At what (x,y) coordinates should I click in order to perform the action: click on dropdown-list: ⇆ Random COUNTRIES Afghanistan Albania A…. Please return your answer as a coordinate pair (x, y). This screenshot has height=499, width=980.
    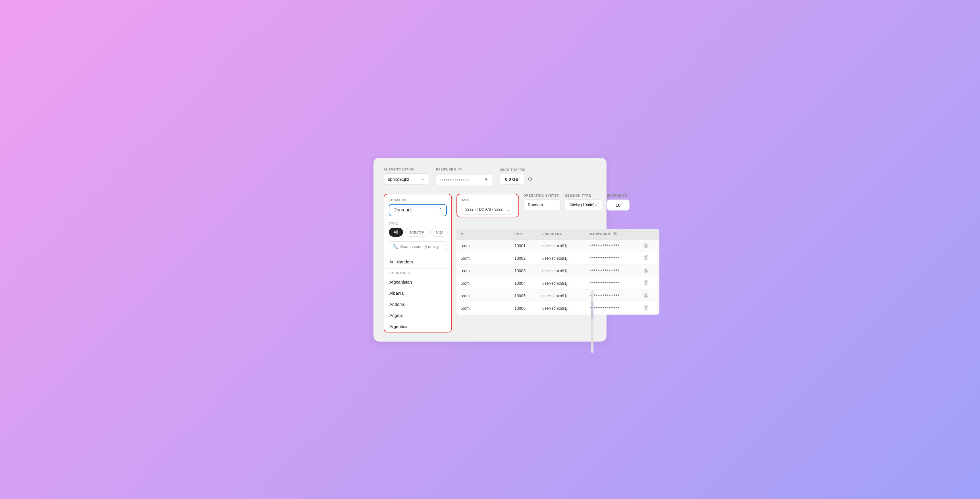
    Looking at the image, I should click on (418, 293).